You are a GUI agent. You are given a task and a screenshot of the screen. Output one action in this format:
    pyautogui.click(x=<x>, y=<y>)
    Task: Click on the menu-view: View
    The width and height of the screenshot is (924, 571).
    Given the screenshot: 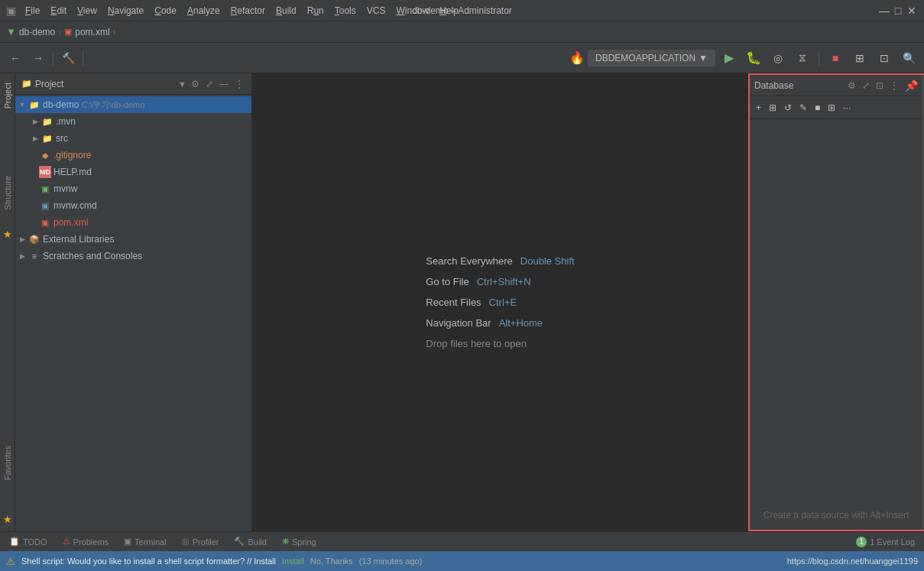 What is the action you would take?
    pyautogui.click(x=87, y=11)
    